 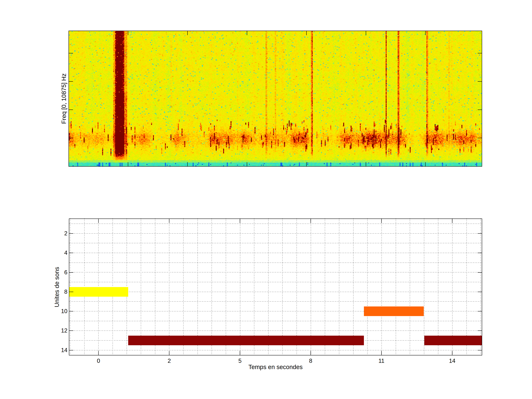 What do you see at coordinates (61, 292) in the screenshot?
I see `y-tick-label: 8` at bounding box center [61, 292].